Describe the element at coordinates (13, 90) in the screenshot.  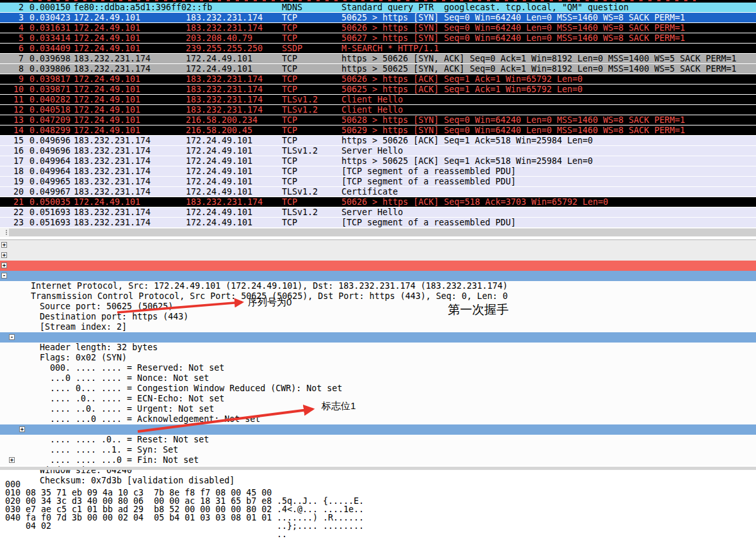
I see `packet-no: 10` at that location.